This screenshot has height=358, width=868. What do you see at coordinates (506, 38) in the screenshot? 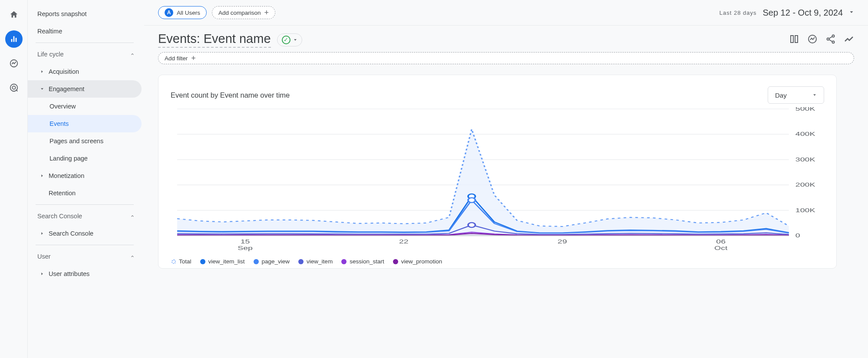
I see `titlebar: Events: Event name ✓` at bounding box center [506, 38].